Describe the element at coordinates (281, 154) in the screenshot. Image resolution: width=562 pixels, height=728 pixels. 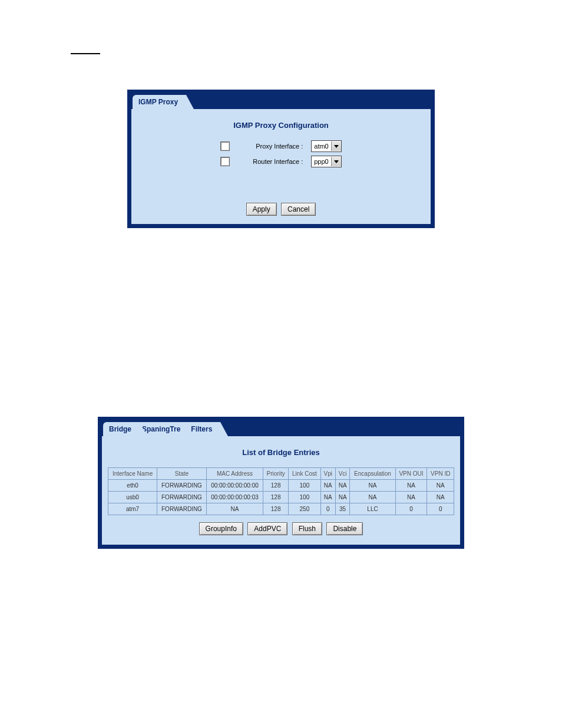
I see `igmp-form: Proxy Interface : atm0 Router Interface …` at that location.